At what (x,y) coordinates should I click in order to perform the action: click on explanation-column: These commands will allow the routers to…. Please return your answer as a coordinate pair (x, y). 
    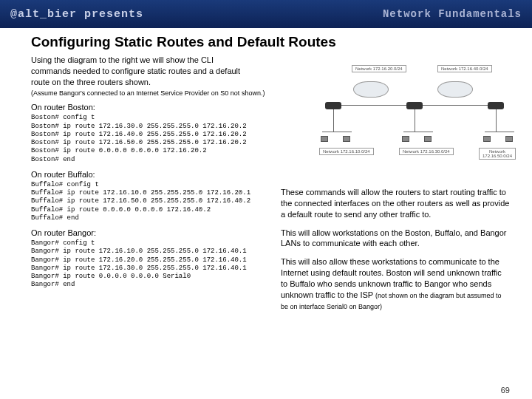
    Looking at the image, I should click on (395, 253).